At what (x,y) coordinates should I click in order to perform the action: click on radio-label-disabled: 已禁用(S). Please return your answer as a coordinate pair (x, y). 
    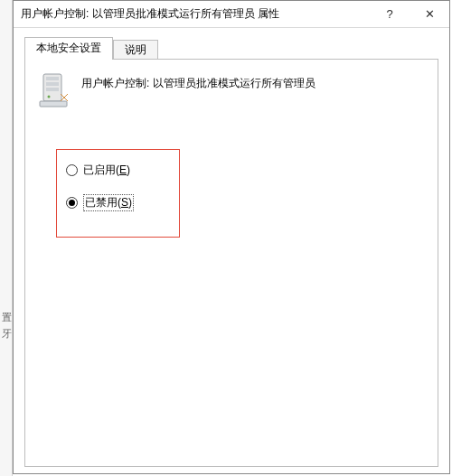
    Looking at the image, I should click on (108, 202).